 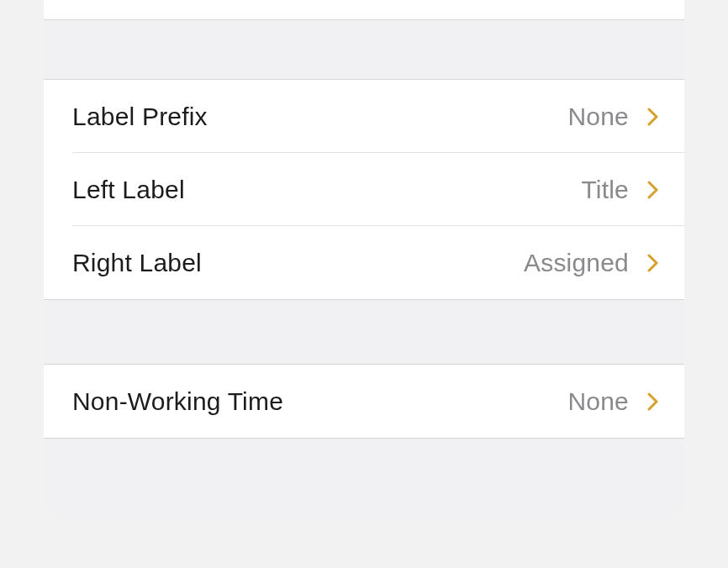 I want to click on row-label-text: Non-Working Time, so click(x=319, y=402).